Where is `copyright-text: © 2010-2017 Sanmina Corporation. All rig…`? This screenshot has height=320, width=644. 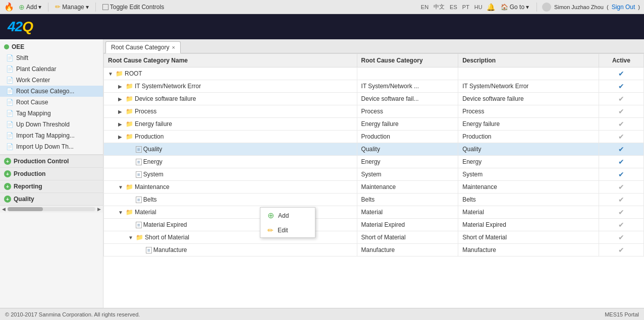 copyright-text: © 2010-2017 Sanmina Corporation. All rig… is located at coordinates (73, 314).